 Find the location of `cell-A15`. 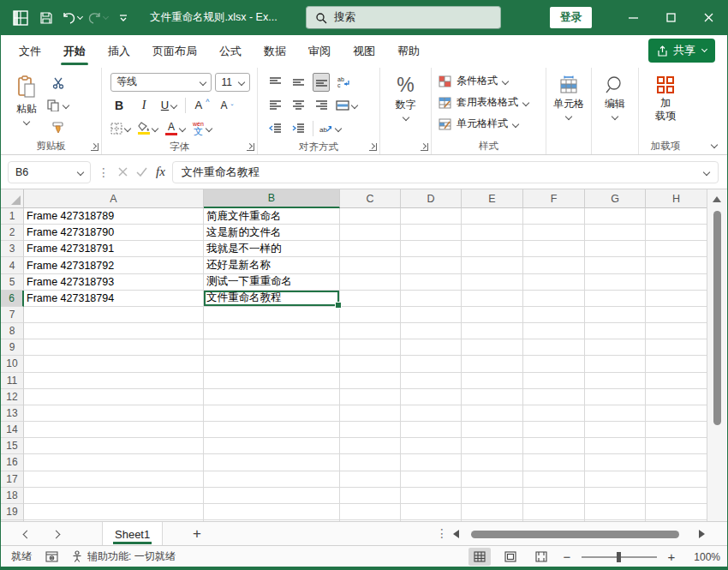

cell-A15 is located at coordinates (114, 446).